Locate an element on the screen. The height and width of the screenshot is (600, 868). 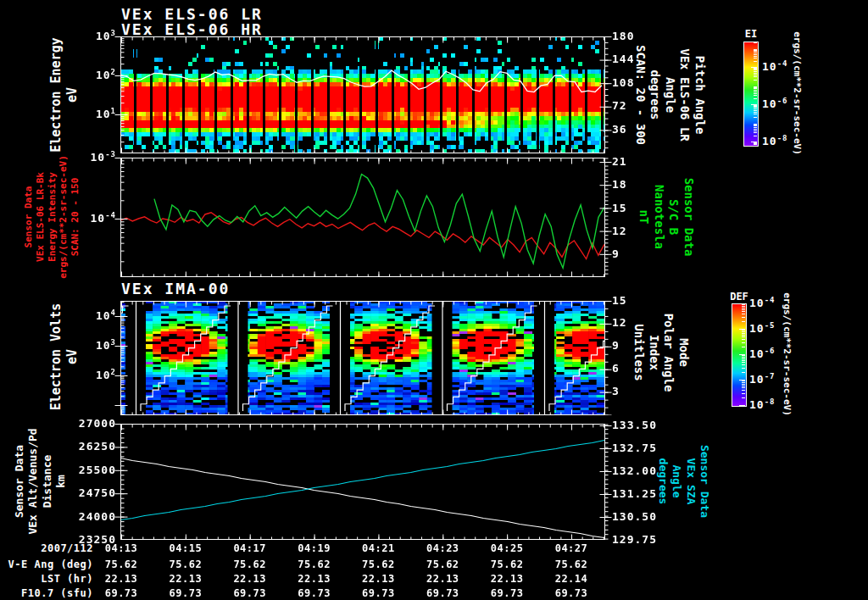
colorbar-tick is located at coordinates (743, 405).